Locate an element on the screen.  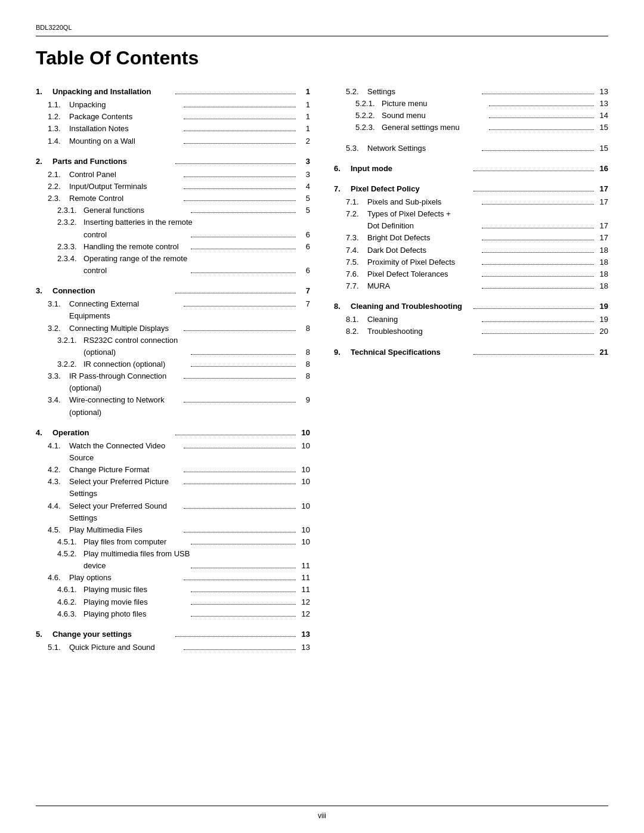
toc-num: 8.2. is located at coordinates (357, 332).